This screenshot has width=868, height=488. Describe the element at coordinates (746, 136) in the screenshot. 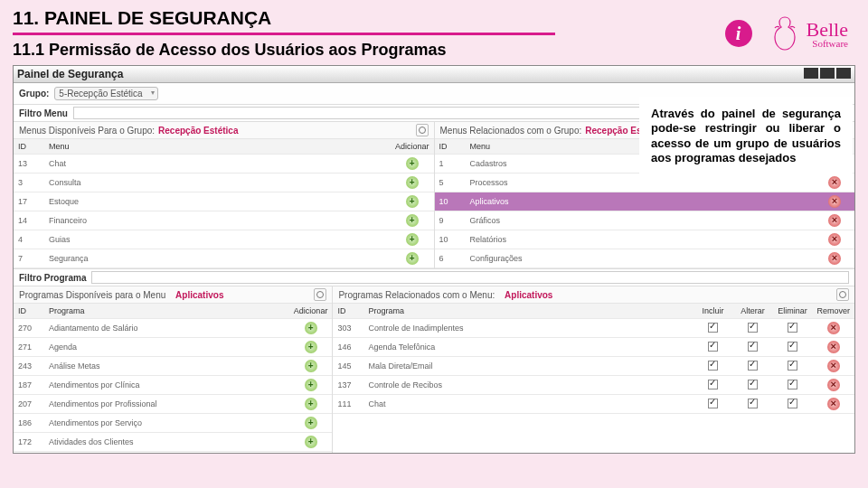

I see `annotation-note: Através do painel de segurança pode-se r…` at that location.